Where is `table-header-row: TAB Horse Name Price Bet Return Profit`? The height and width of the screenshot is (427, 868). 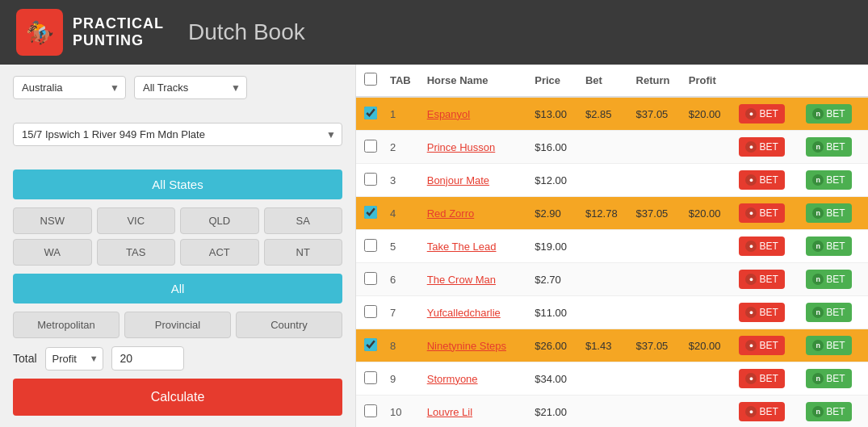 table-header-row: TAB Horse Name Price Bet Return Profit is located at coordinates (612, 81).